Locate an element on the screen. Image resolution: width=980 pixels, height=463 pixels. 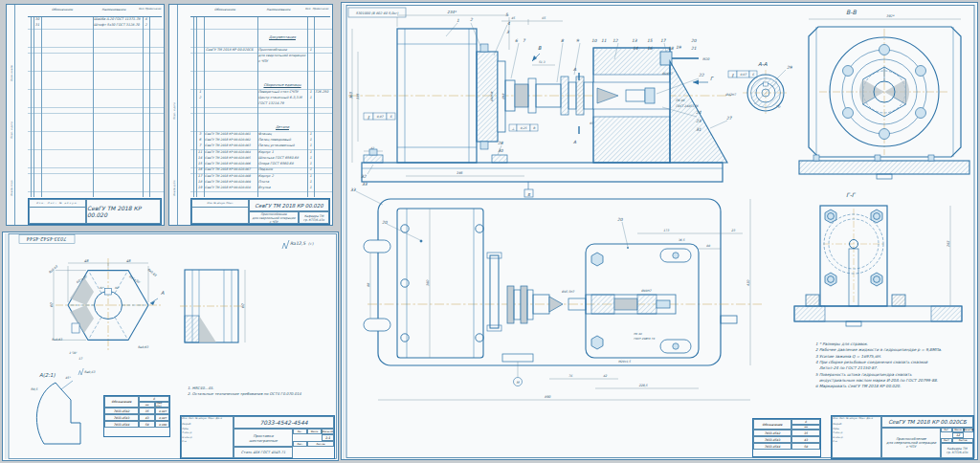
dim-label: 360 is located at coordinates (351, 96).